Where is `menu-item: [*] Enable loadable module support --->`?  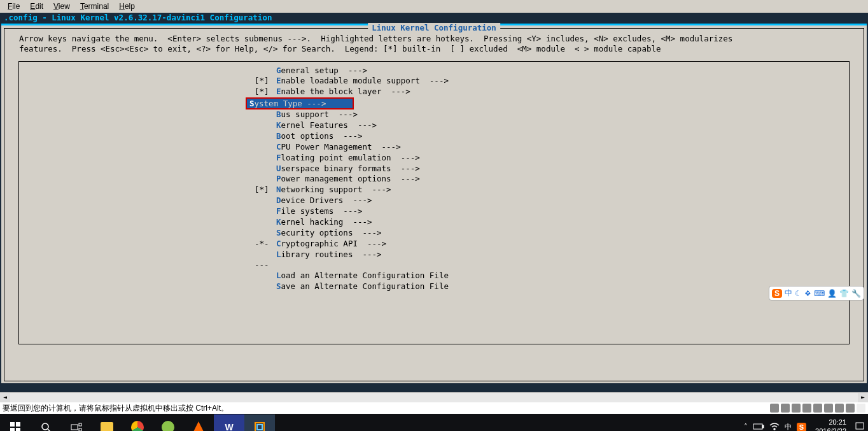 menu-item: [*] Enable loadable module support ---> is located at coordinates (434, 81).